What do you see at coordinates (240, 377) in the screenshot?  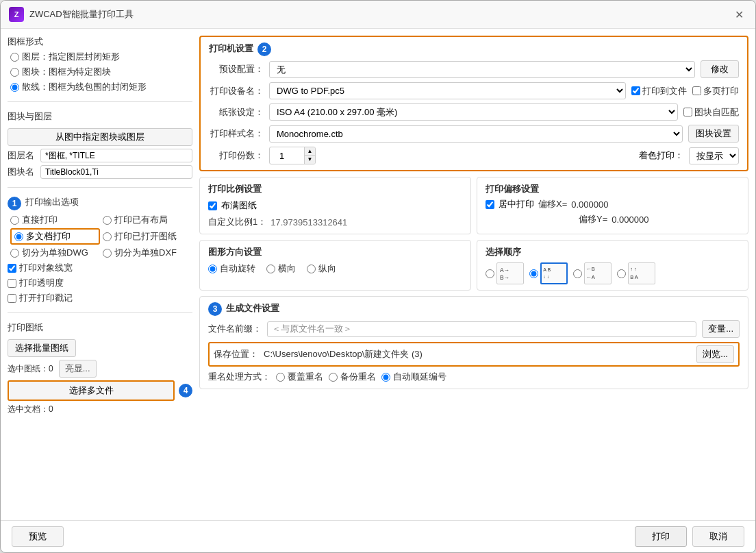 I see `rename-label: 重名处理方式：` at bounding box center [240, 377].